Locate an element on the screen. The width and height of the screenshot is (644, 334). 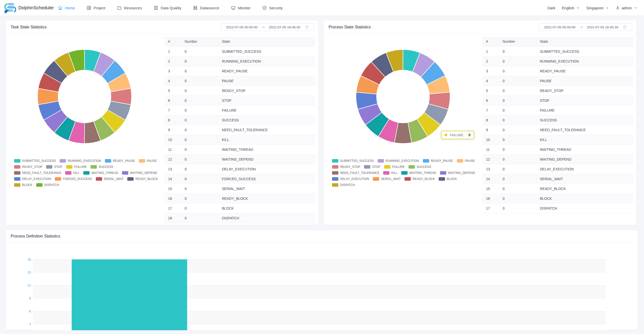
row-state: PAUSE is located at coordinates (585, 81).